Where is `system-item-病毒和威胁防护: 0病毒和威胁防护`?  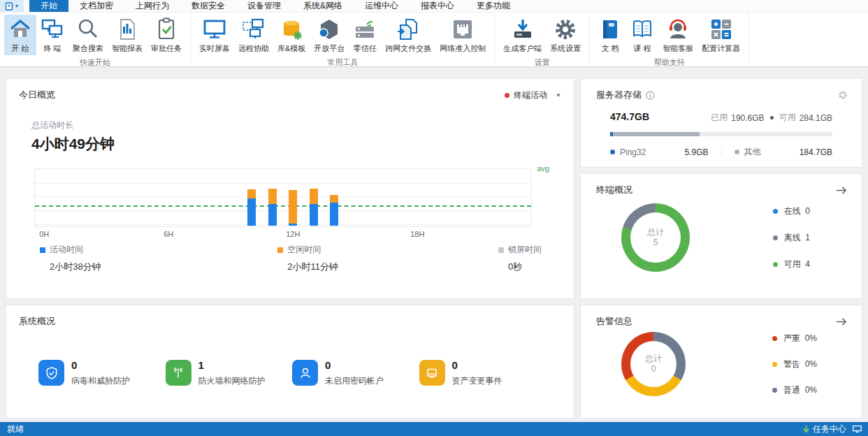
system-item-病毒和威胁防护: 0病毒和威胁防护 is located at coordinates (102, 373).